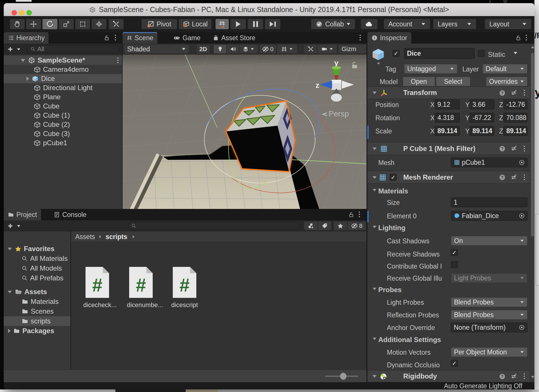 This screenshot has height=392, width=539. Describe the element at coordinates (439, 53) in the screenshot. I see `name-field: Dice` at that location.